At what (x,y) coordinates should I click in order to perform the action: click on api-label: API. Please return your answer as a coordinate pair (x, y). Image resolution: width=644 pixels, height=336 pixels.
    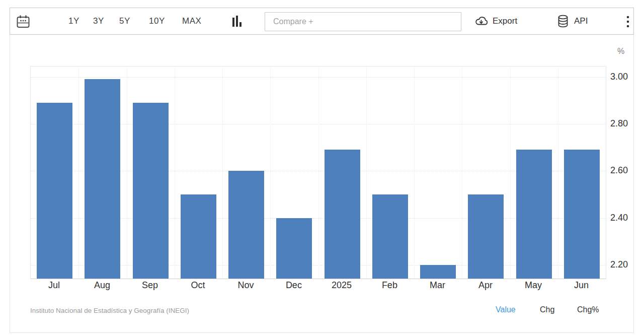
    Looking at the image, I should click on (581, 21).